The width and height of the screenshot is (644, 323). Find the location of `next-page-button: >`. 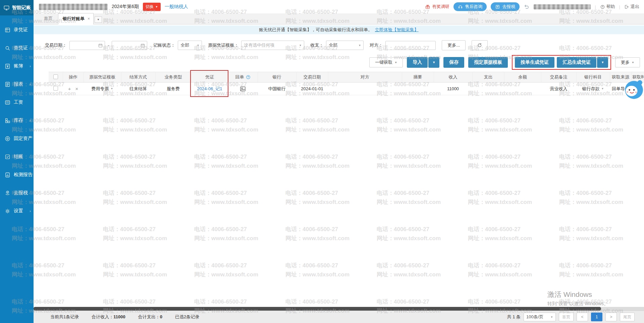

next-page-button: > is located at coordinates (611, 317).